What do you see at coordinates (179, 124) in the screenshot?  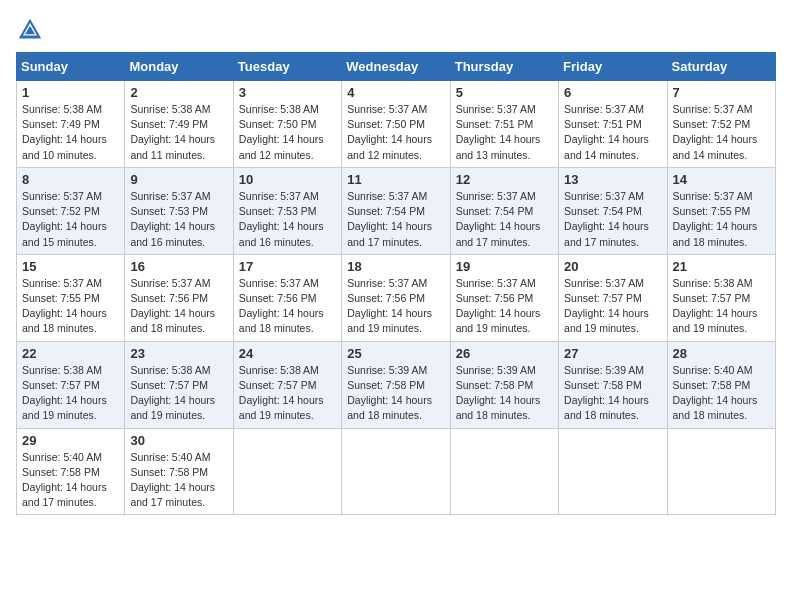 I see `calendar-cell: 2Sunrise: 5:38 AMSunset: 7:49 PMDaylight…` at bounding box center [179, 124].